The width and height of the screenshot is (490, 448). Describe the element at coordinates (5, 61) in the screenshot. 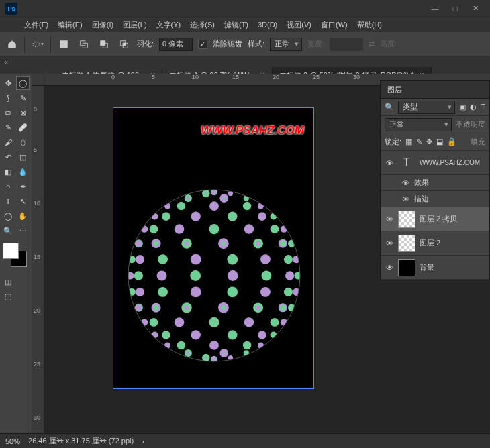

I see `collapse-icon: «` at that location.